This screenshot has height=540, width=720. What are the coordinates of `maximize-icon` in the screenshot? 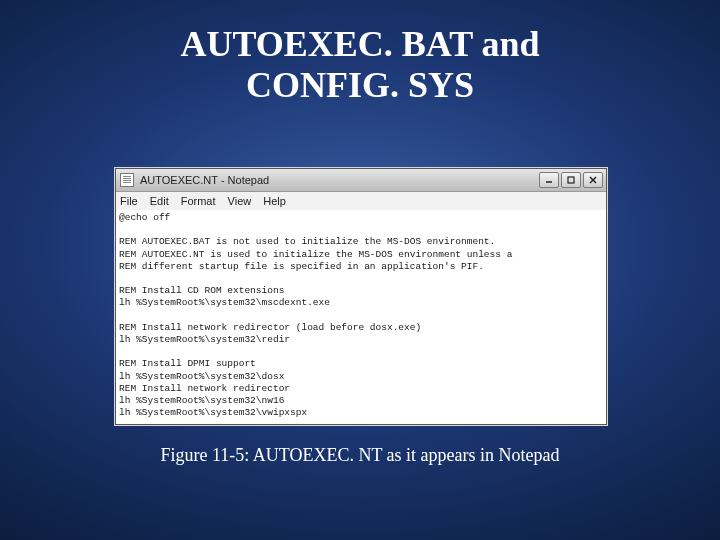 It's located at (571, 180).